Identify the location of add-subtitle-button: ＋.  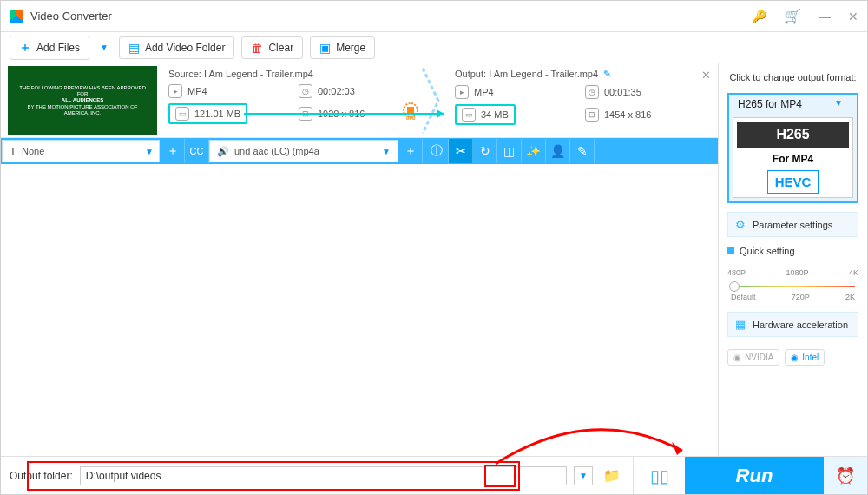
(173, 151).